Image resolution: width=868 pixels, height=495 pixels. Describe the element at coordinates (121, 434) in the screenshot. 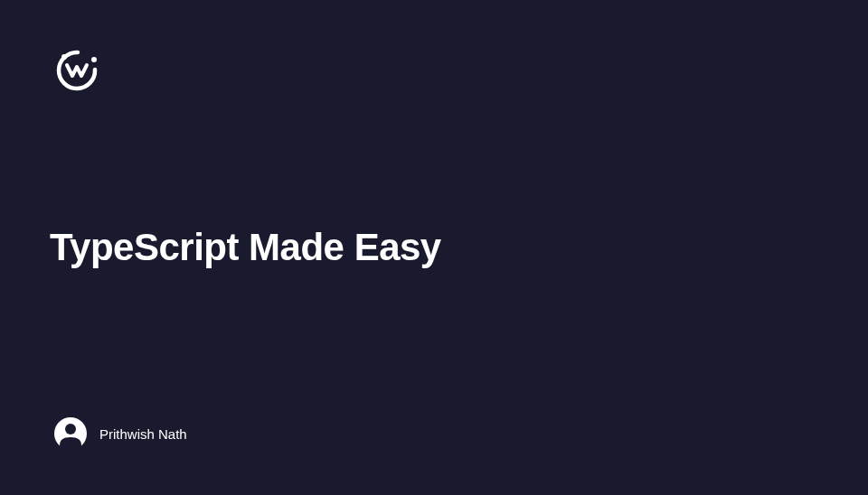

I see `author-section: Prithwish Nath` at that location.